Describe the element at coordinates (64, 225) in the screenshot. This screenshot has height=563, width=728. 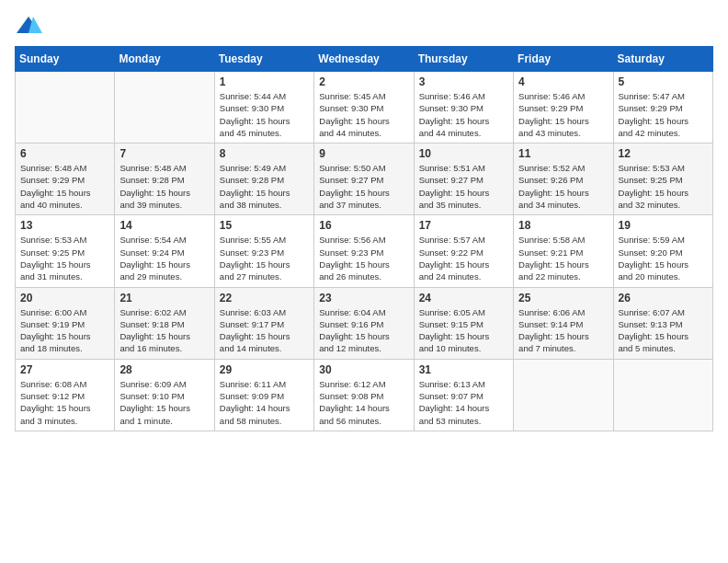
I see `day-number: 13` at that location.